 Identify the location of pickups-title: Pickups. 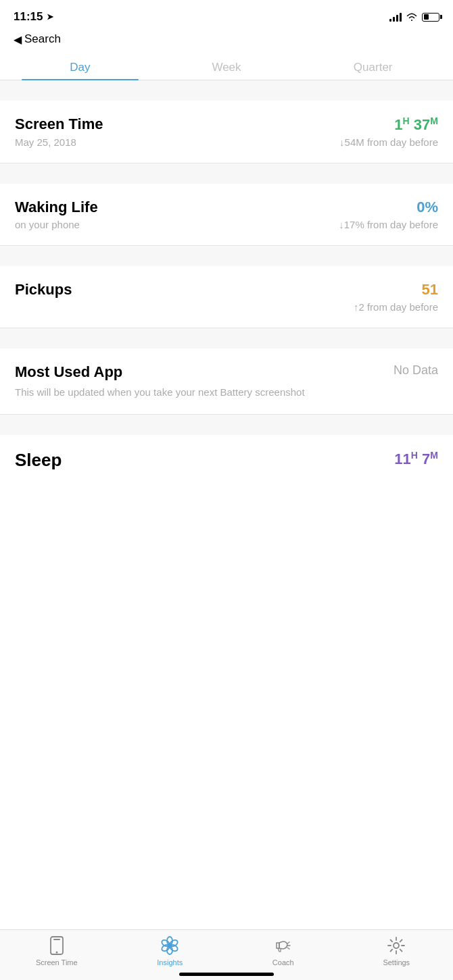
(43, 290).